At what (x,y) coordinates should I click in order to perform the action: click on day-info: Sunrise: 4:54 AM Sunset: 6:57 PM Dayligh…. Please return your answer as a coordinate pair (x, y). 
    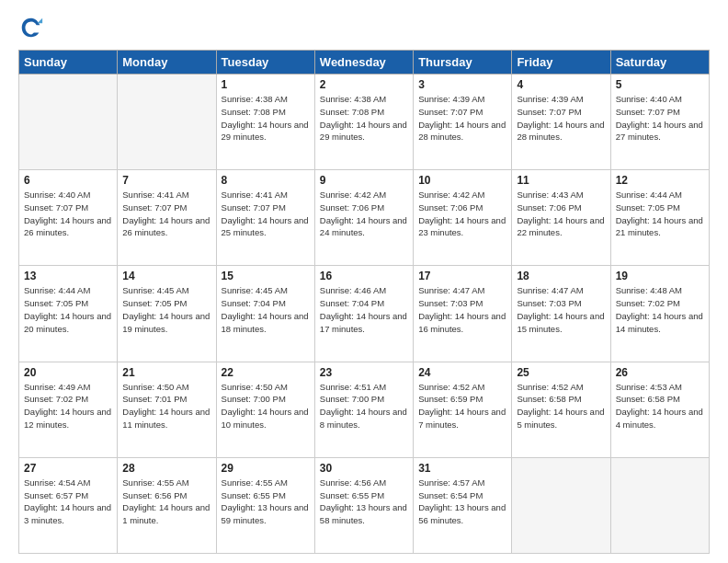
    Looking at the image, I should click on (68, 502).